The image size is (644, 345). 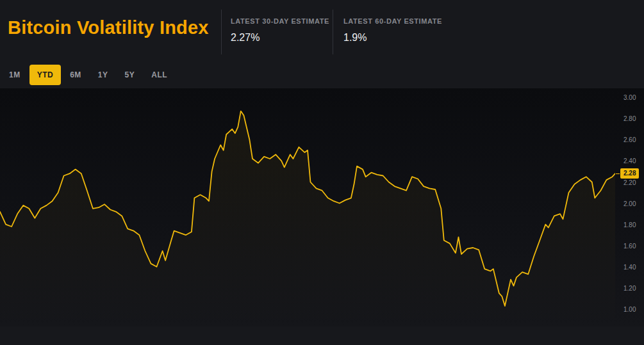 I want to click on page-title: Bitcoin Volatility Index, so click(x=108, y=28).